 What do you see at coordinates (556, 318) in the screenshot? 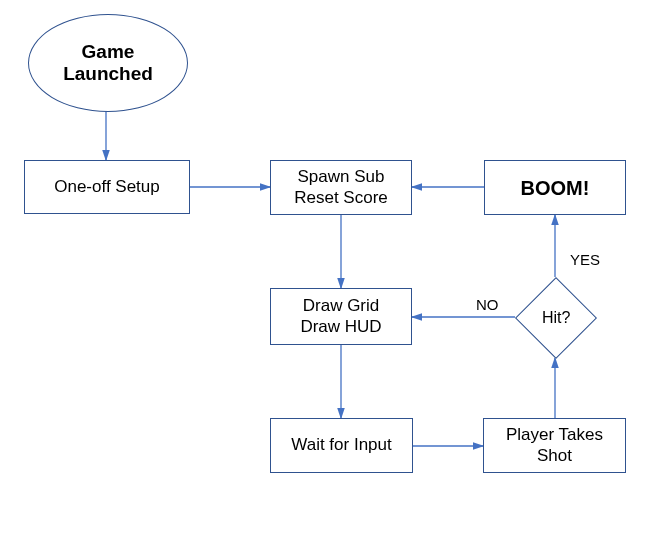
I see `node-hit-decision: Hit?` at bounding box center [556, 318].